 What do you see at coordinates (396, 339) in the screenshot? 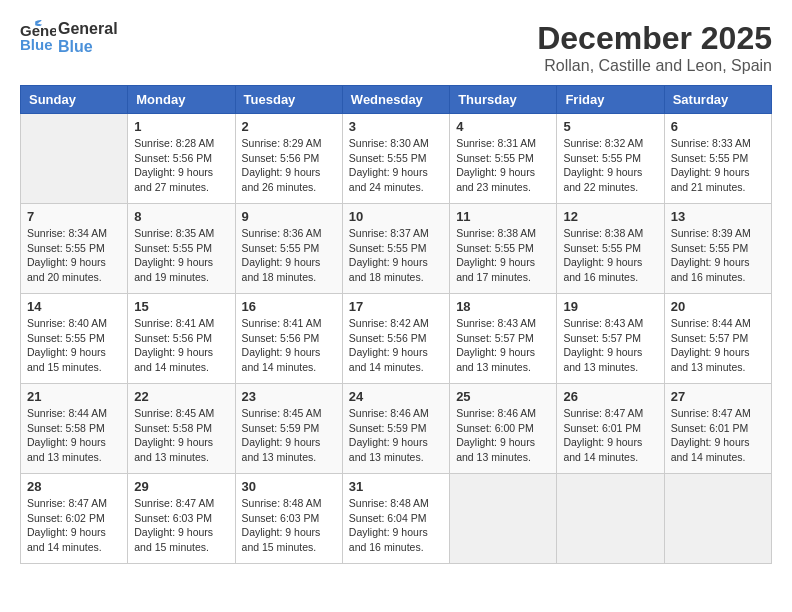
I see `calendar-week-row: 14Sunrise: 8:40 AM Sunset: 5:55 PM Dayli…` at bounding box center [396, 339].